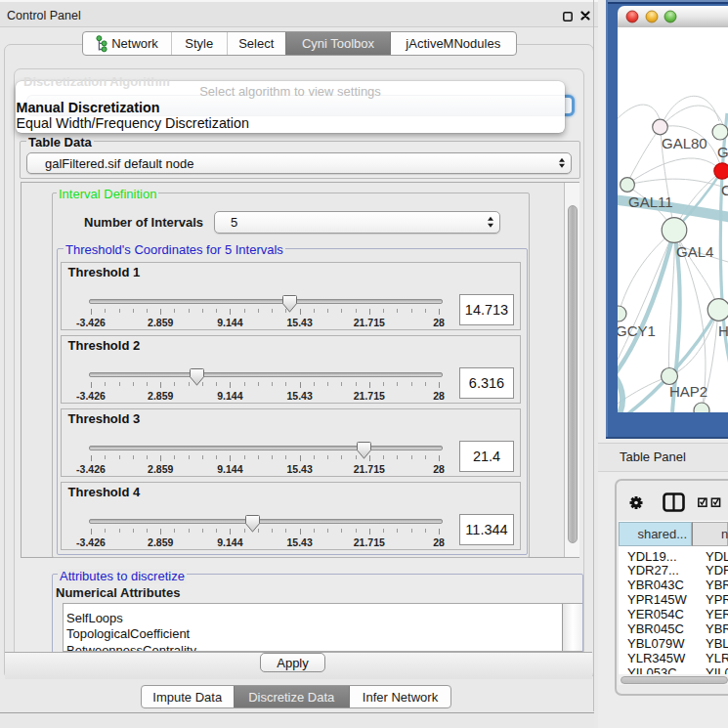 The width and height of the screenshot is (728, 728). Describe the element at coordinates (695, 252) in the screenshot. I see `svg-text: GAL4` at that location.